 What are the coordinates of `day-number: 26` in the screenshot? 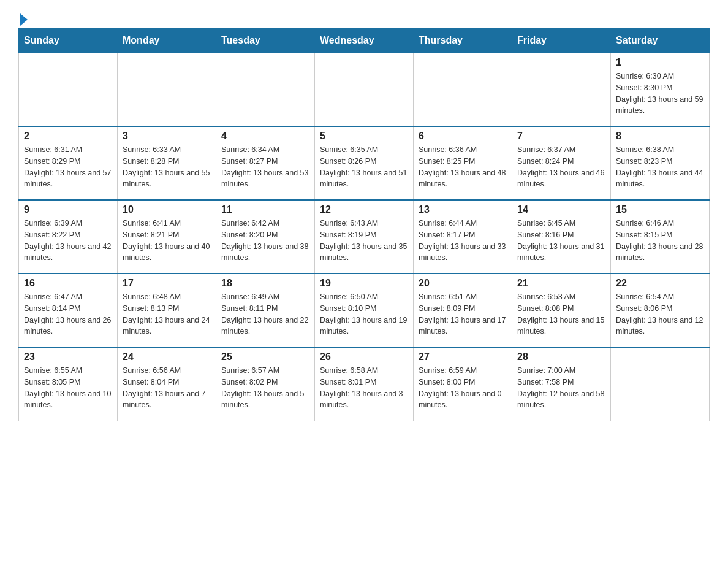 It's located at (364, 357).